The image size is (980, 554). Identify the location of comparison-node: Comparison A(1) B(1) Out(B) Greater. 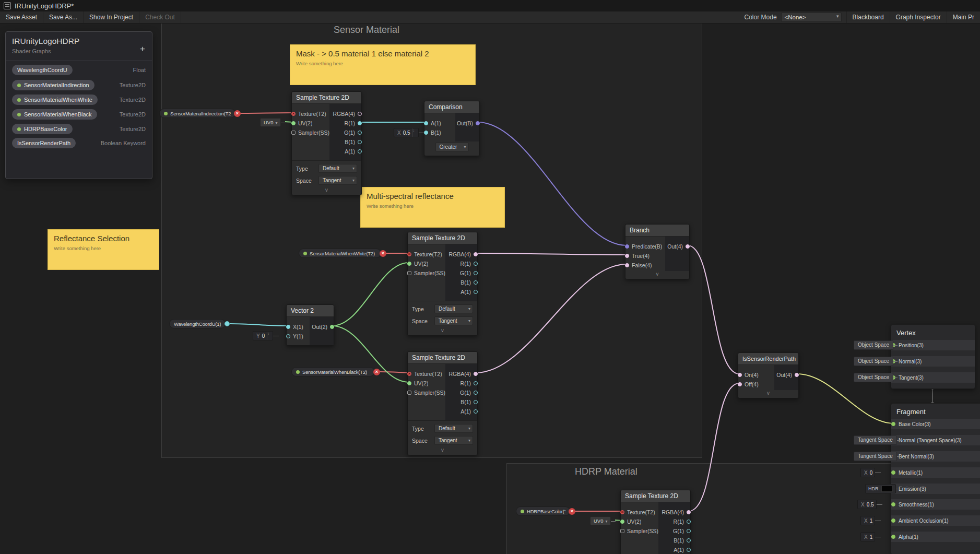
(452, 128).